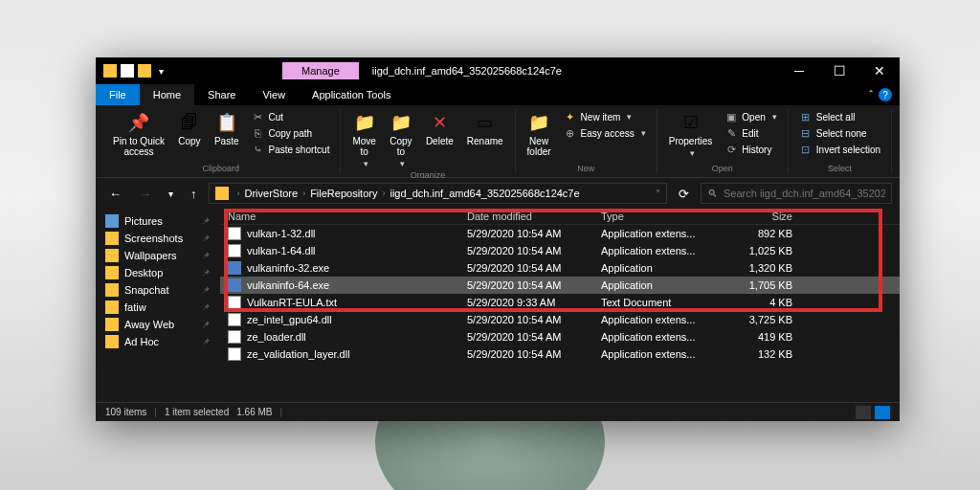 The height and width of the screenshot is (490, 980). Describe the element at coordinates (540, 134) in the screenshot. I see `new-folder-button: 📁New folder` at that location.